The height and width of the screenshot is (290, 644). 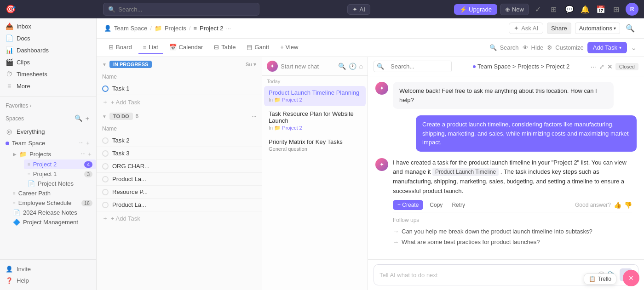 What do you see at coordinates (601, 9) in the screenshot?
I see `calendar-icon: 📅` at bounding box center [601, 9].